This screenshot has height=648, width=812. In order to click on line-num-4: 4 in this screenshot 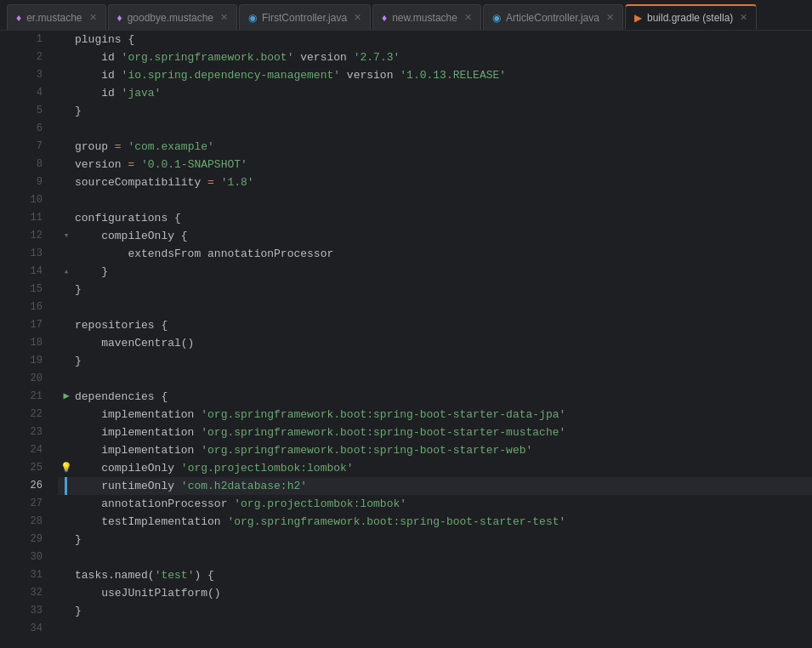, I will do `click(26, 94)`.